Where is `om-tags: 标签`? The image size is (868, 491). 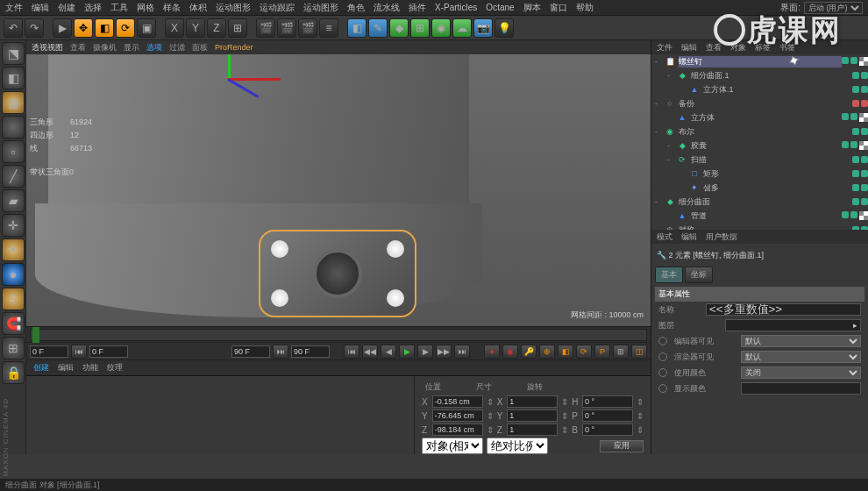 om-tags: 标签 is located at coordinates (763, 47).